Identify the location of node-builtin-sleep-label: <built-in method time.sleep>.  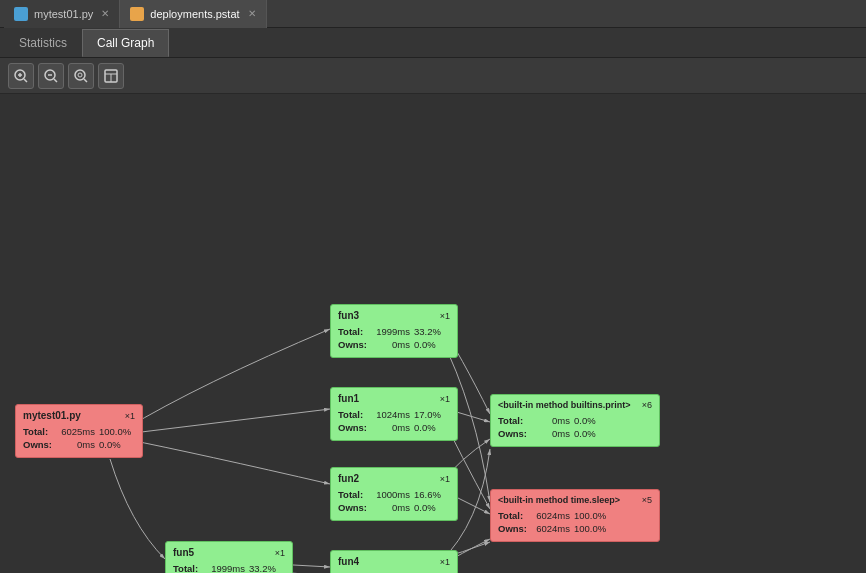
(559, 500).